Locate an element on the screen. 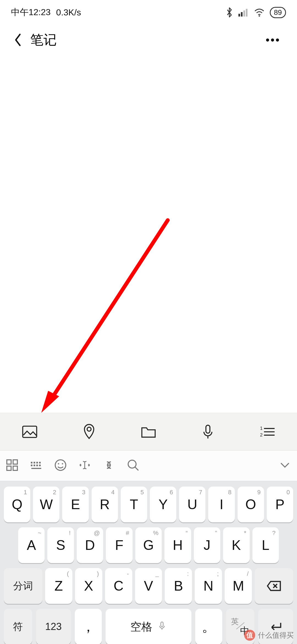 This screenshot has width=297, height=644. key-j: ”J is located at coordinates (207, 545).